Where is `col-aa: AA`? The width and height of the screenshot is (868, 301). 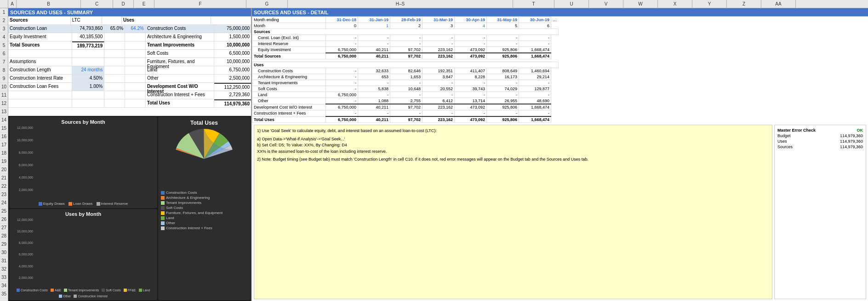 col-aa: AA is located at coordinates (779, 4).